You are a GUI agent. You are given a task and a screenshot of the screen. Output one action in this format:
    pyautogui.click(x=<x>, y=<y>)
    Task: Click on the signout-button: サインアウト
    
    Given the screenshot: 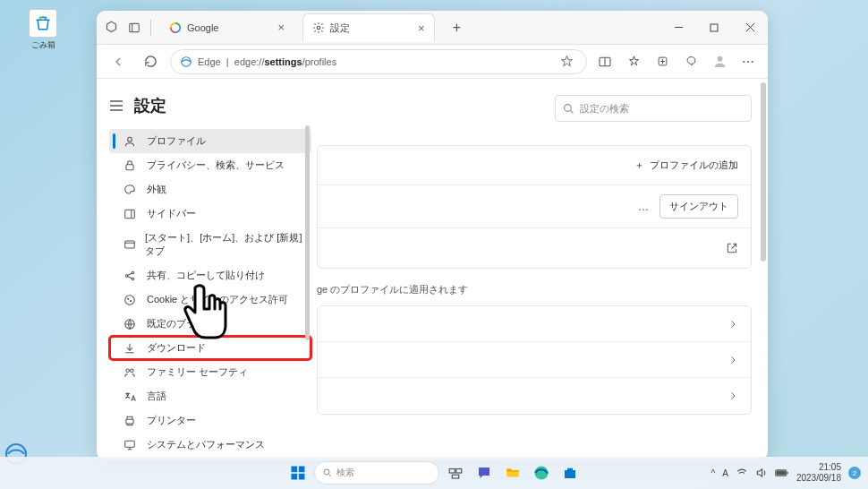 What is the action you would take?
    pyautogui.click(x=699, y=206)
    